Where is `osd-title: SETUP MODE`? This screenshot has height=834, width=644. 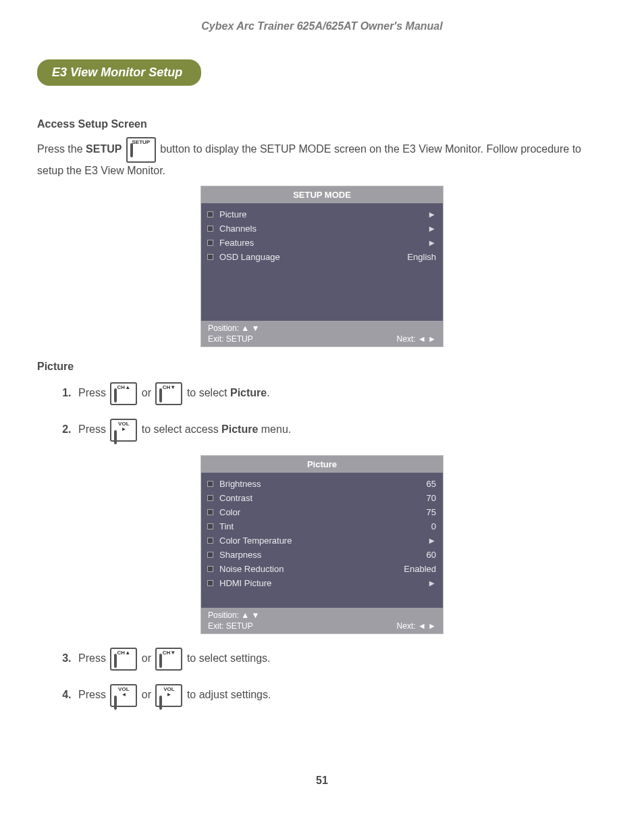
osd-title: SETUP MODE is located at coordinates (322, 194).